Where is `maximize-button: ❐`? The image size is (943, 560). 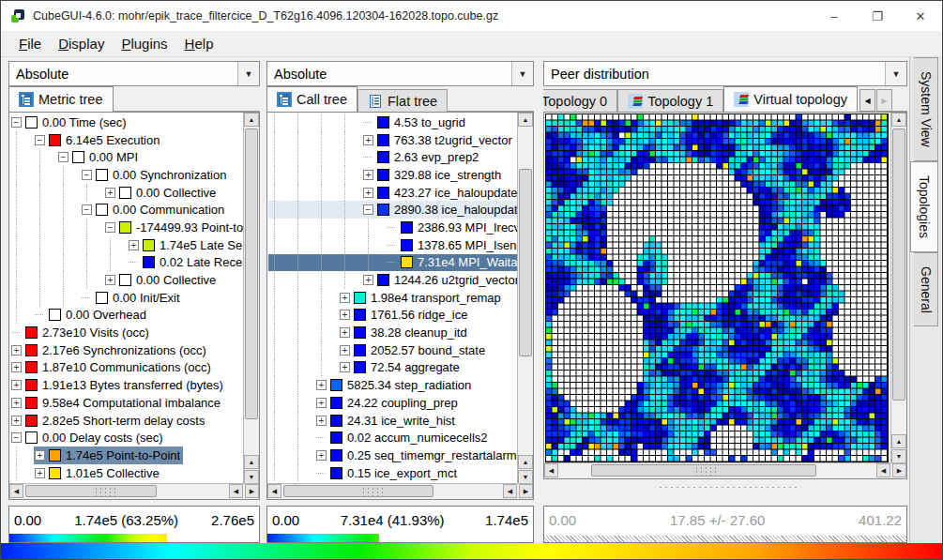 maximize-button: ❐ is located at coordinates (877, 16).